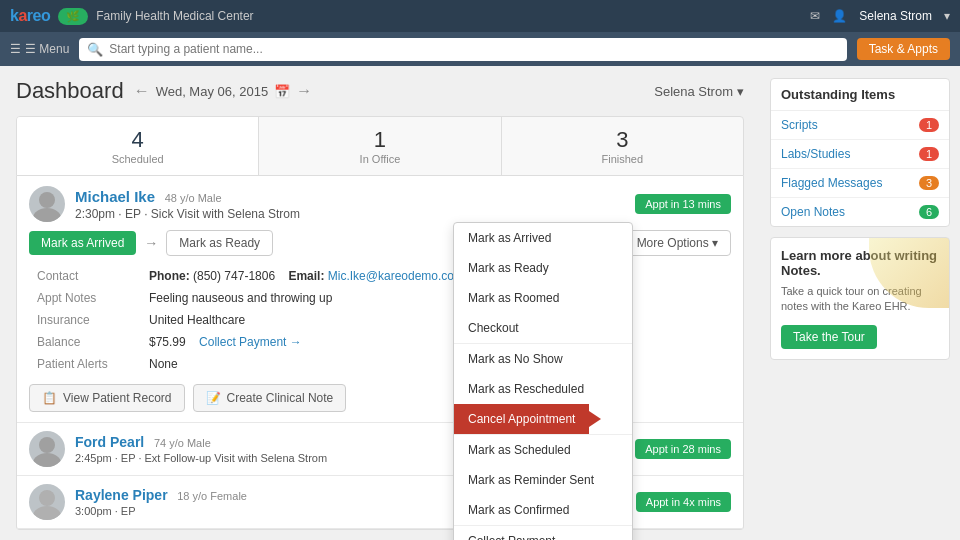 The image size is (960, 540). What do you see at coordinates (220, 243) in the screenshot?
I see `mark-ready-button: Mark as Ready` at bounding box center [220, 243].